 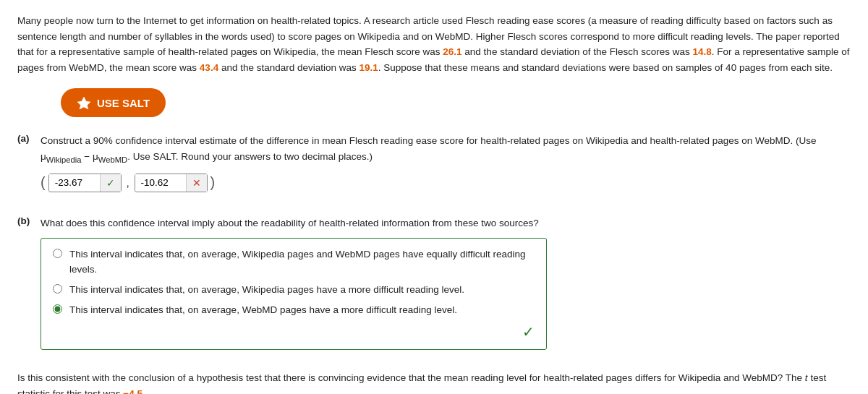 I want to click on radio-option-b2: This interval indicates that, on average…, so click(x=294, y=290).